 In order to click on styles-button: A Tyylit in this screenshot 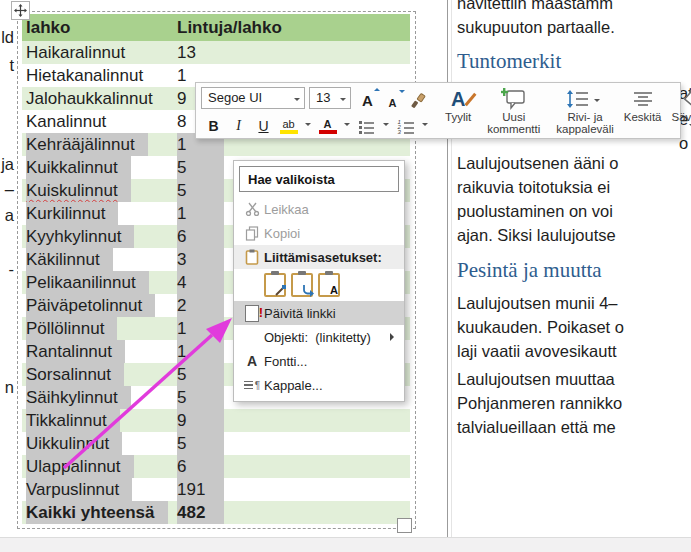, I will do `click(458, 110)`.